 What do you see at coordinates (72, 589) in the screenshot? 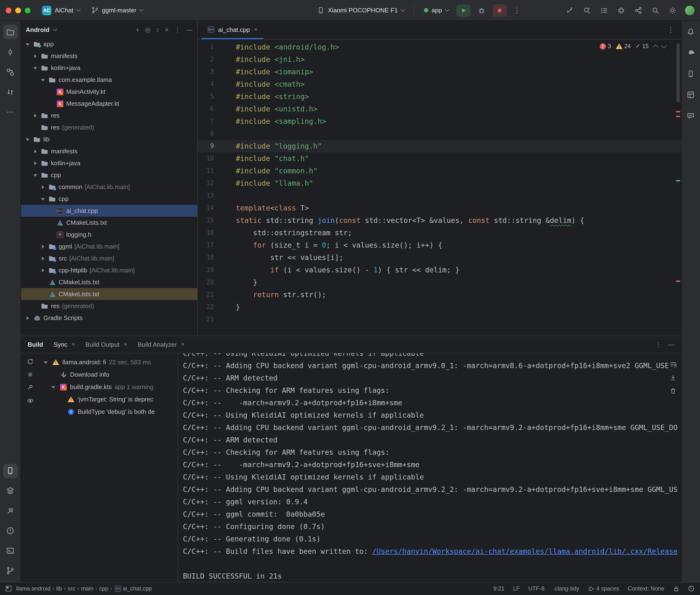
I see `breadcrumb-item: src` at bounding box center [72, 589].